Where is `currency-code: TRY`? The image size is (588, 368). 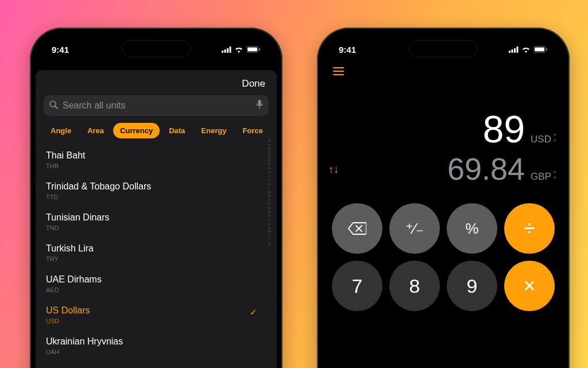
currency-code: TRY is located at coordinates (156, 259).